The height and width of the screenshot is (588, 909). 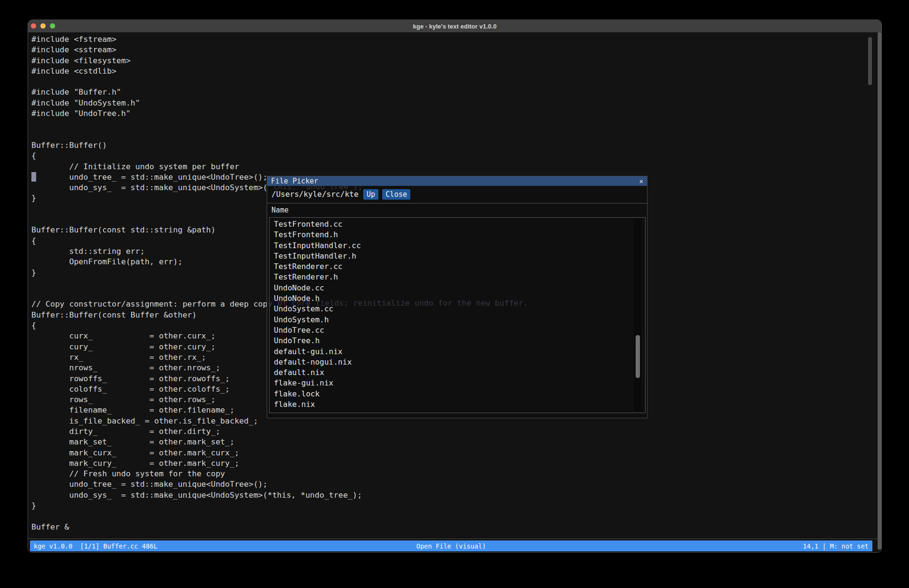 What do you see at coordinates (457, 299) in the screenshot?
I see `file-list-item: UndoNode.h` at bounding box center [457, 299].